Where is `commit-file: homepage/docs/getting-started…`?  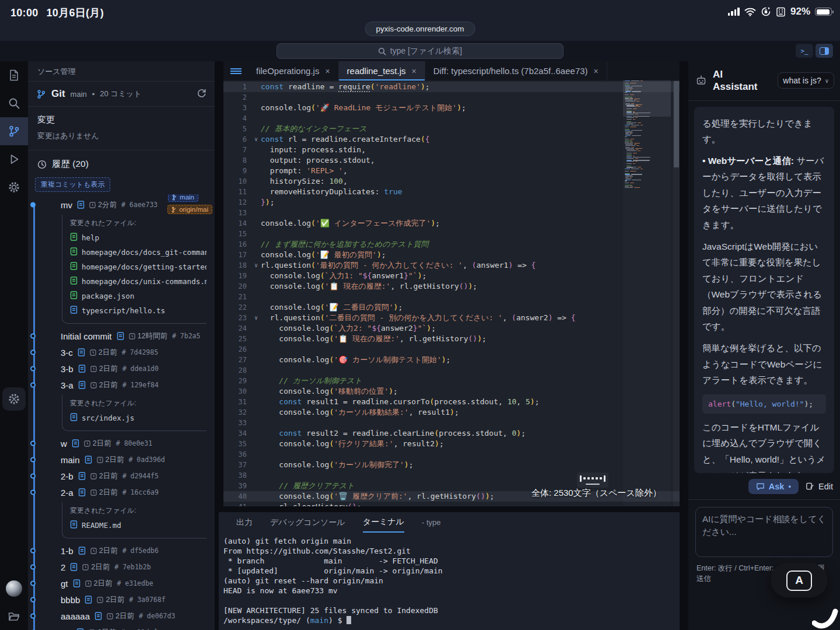 commit-file: homepage/docs/getting-started… is located at coordinates (138, 267).